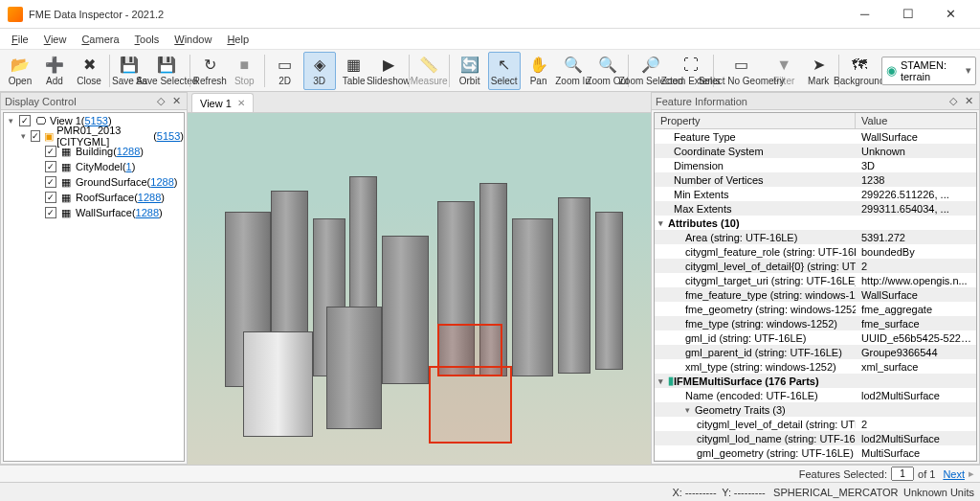 Image resolution: width=980 pixels, height=501 pixels. Describe the element at coordinates (815, 136) in the screenshot. I see `property-row: Feature TypeWallSurface` at that location.